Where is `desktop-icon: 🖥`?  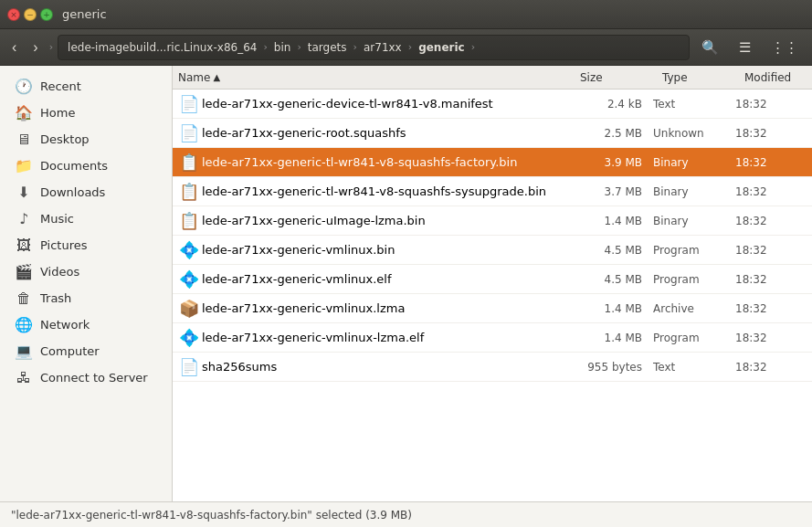 desktop-icon: 🖥 is located at coordinates (24, 139).